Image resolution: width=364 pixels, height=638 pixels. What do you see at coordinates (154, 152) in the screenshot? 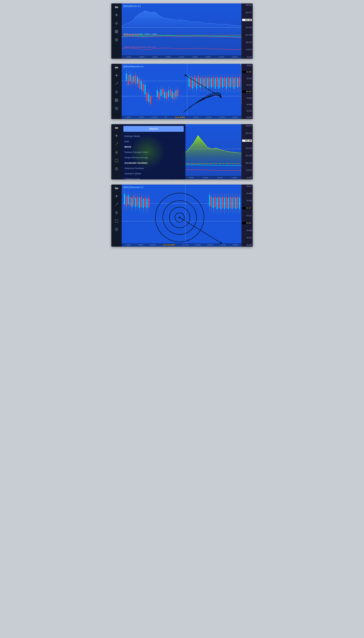
I see `indicator-selector: Search Bollinger Bands EMA MACD Relative…` at bounding box center [154, 152].